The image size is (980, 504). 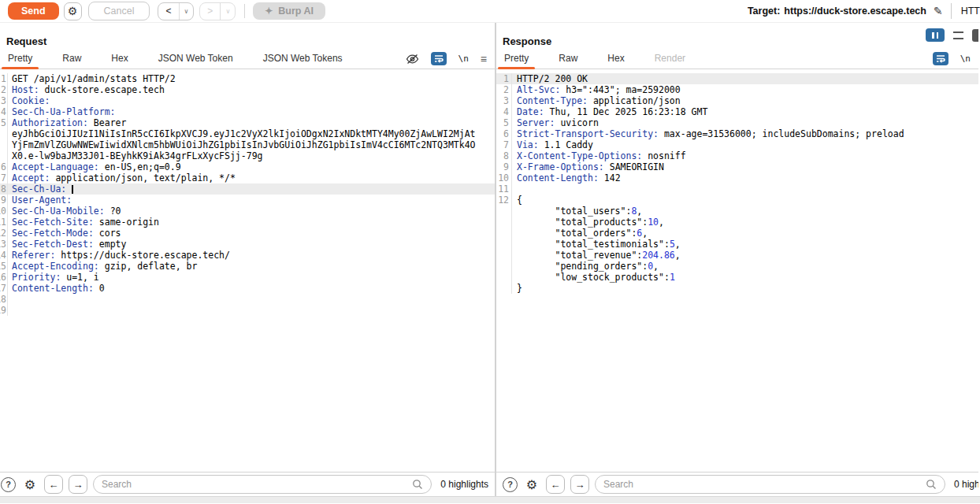 I want to click on arrow-left-icon: ←, so click(x=54, y=485).